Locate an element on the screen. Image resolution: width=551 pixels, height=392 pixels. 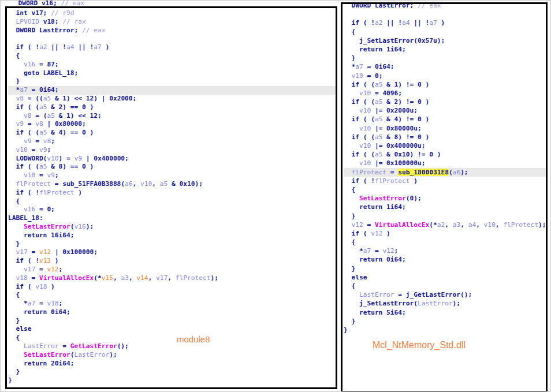
code-line: v18 = VirtualAllocEx(*v15, a3, v14, v17,… is located at coordinates (172, 278).